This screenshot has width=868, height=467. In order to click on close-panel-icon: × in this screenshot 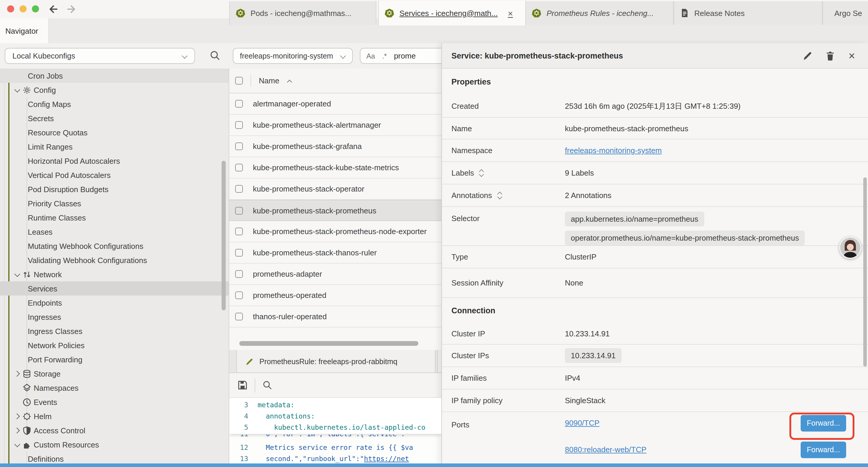, I will do `click(854, 56)`.